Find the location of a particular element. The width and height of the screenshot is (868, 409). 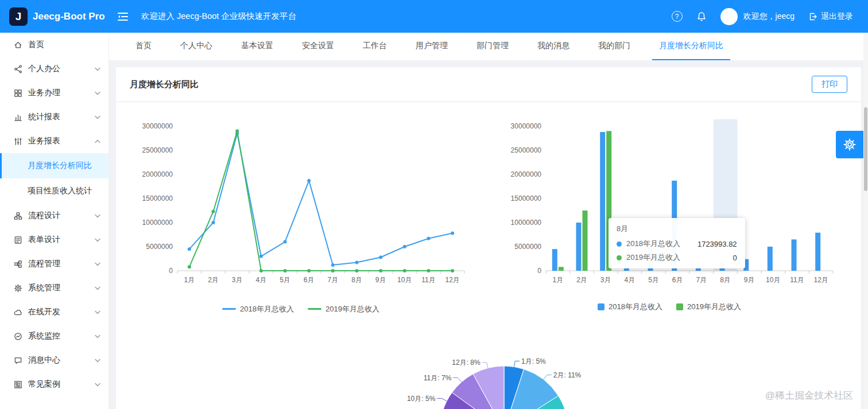

sidebar-item-2: 业务办理 is located at coordinates (54, 93).